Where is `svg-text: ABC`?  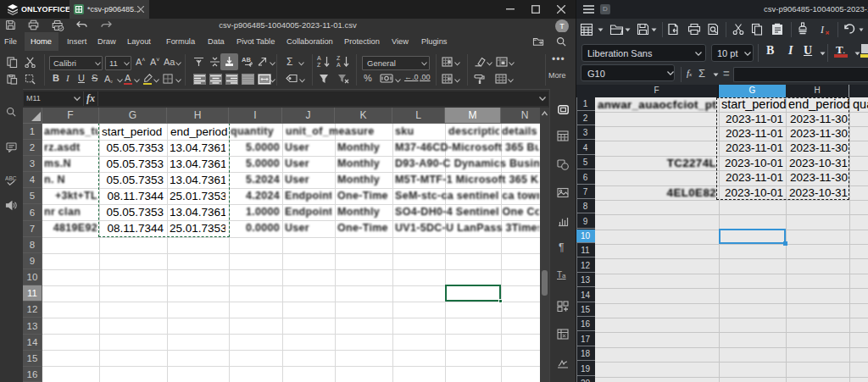
svg-text: ABC is located at coordinates (11, 178).